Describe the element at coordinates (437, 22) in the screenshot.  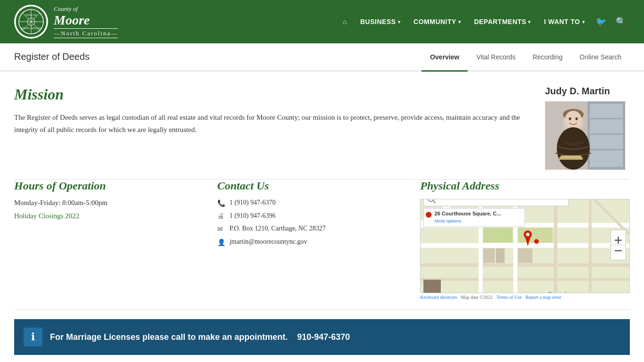
I see `nav-community: COMMUNITY ▾` at that location.